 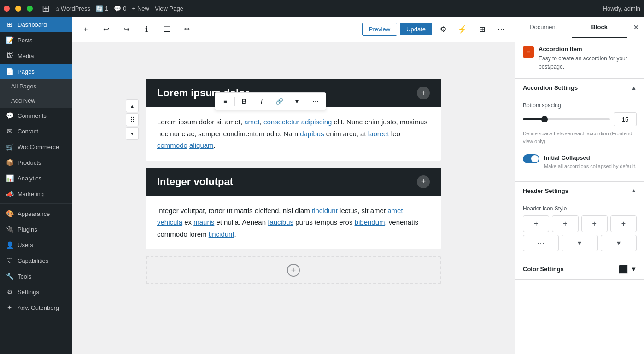 What do you see at coordinates (170, 222) in the screenshot?
I see `vehicula-link: vehicula` at bounding box center [170, 222].